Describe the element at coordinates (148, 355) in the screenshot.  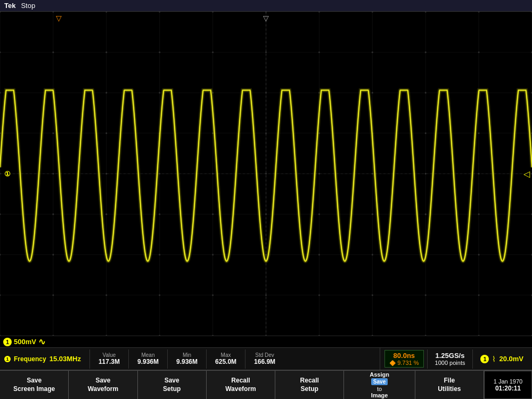
I see `mean-header: Mean` at that location.